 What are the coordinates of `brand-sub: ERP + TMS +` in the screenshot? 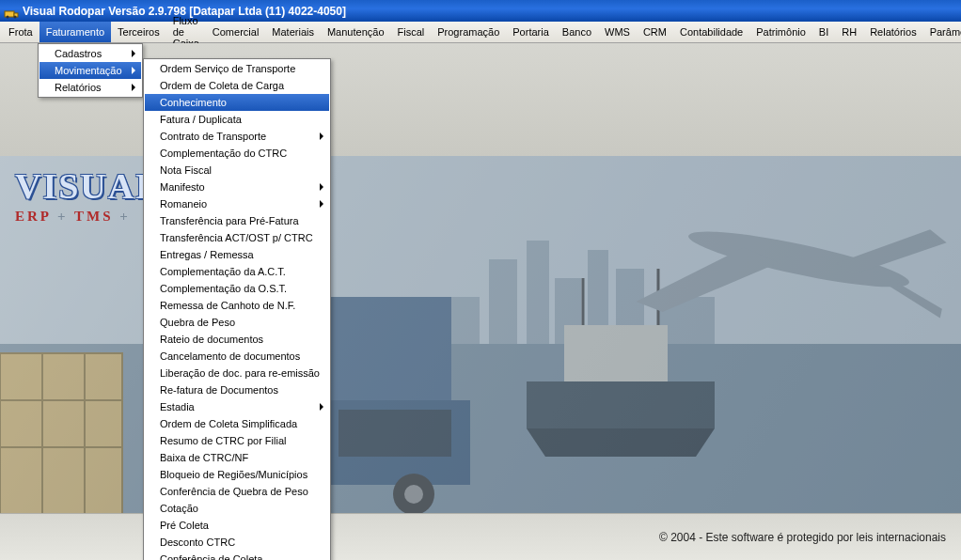 It's located at (88, 216).